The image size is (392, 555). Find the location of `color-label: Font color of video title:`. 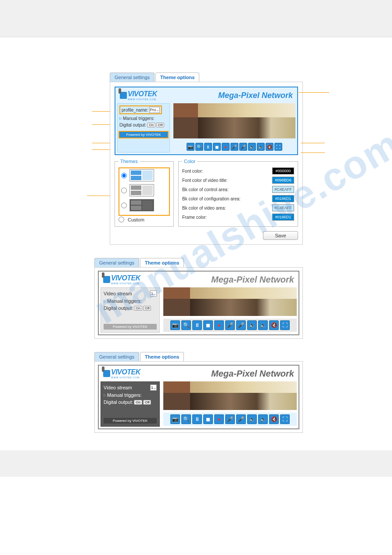

color-label: Font color of video title: is located at coordinates (205, 180).